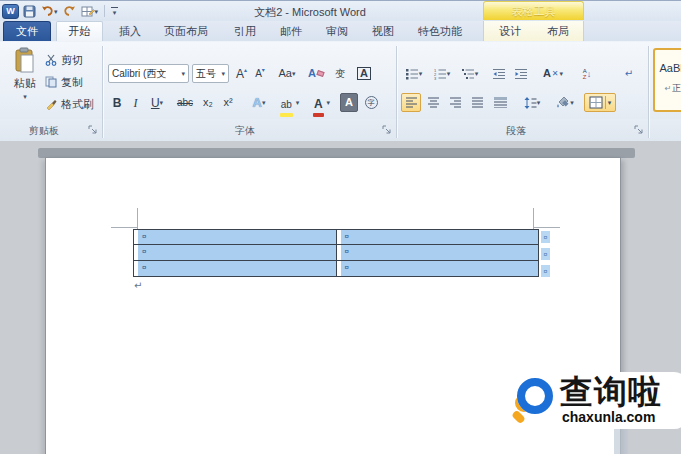 The image size is (681, 454). What do you see at coordinates (349, 102) in the screenshot?
I see `character-shading-button: A` at bounding box center [349, 102].